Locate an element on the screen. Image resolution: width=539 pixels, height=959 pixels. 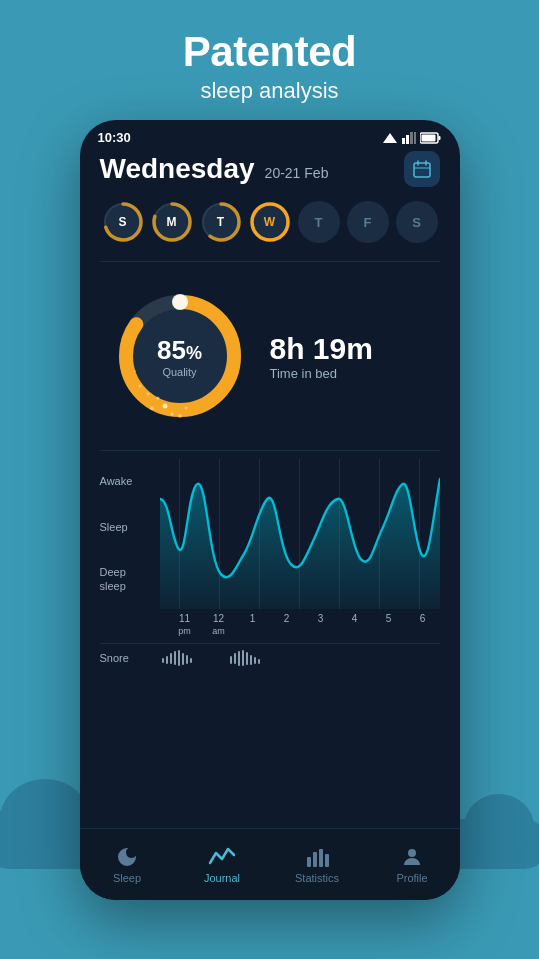
sleep-chart: Awake Sleep Deepsleep is located at coordinates (270, 564).